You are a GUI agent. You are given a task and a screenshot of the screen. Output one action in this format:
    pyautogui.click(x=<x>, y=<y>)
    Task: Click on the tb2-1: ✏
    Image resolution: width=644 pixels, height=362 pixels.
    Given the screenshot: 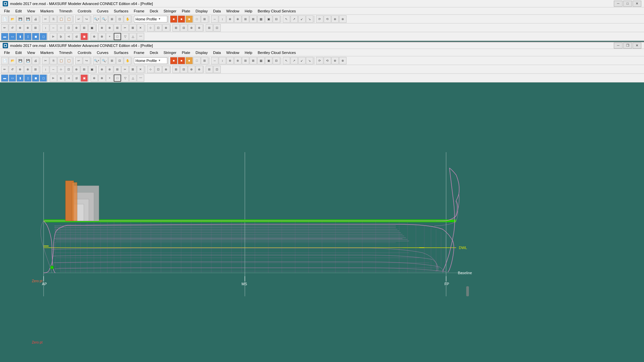 What is the action you would take?
    pyautogui.click(x=5, y=28)
    